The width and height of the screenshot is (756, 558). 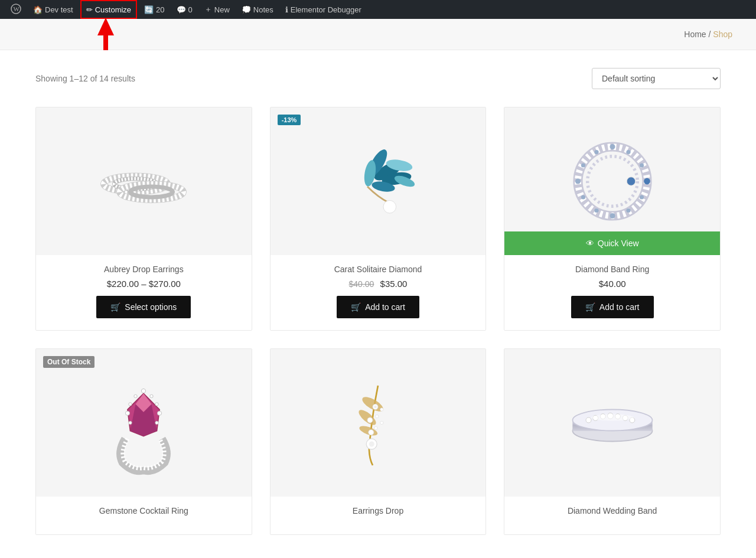 What do you see at coordinates (287, 9) in the screenshot?
I see `info-icon: ℹ` at bounding box center [287, 9].